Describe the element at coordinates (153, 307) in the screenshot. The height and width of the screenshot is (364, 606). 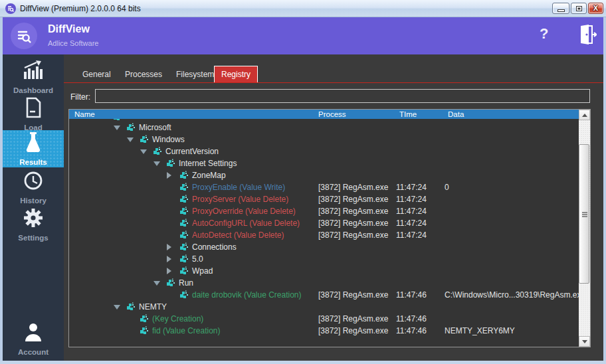
I see `row-name: NEMTY` at that location.